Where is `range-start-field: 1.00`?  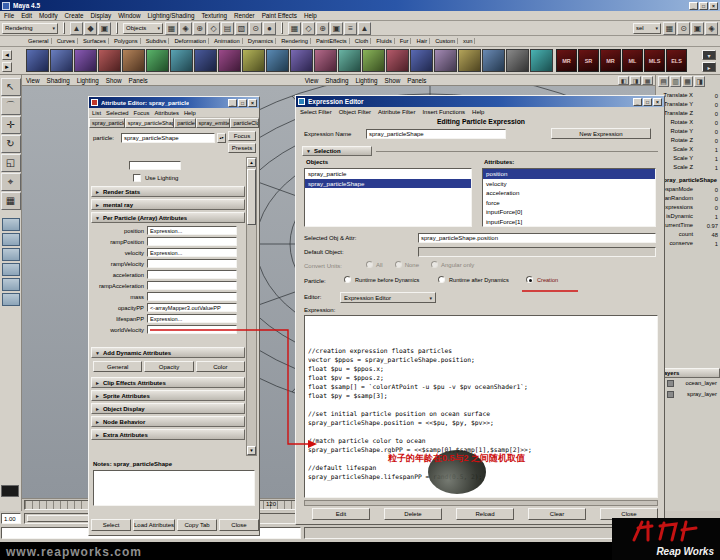
range-start-field: 1.00 is located at coordinates (11, 518).